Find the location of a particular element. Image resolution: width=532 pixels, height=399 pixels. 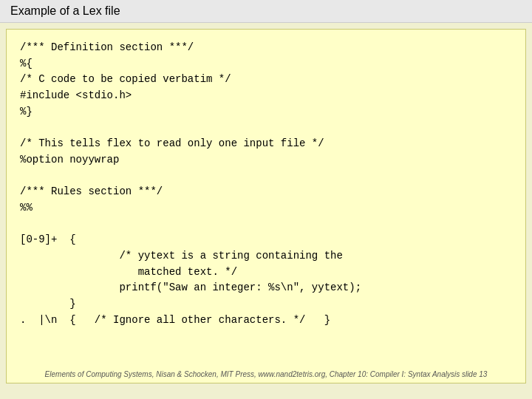

footer: Elements of Computing Systems, Nisan & S… is located at coordinates (266, 374).